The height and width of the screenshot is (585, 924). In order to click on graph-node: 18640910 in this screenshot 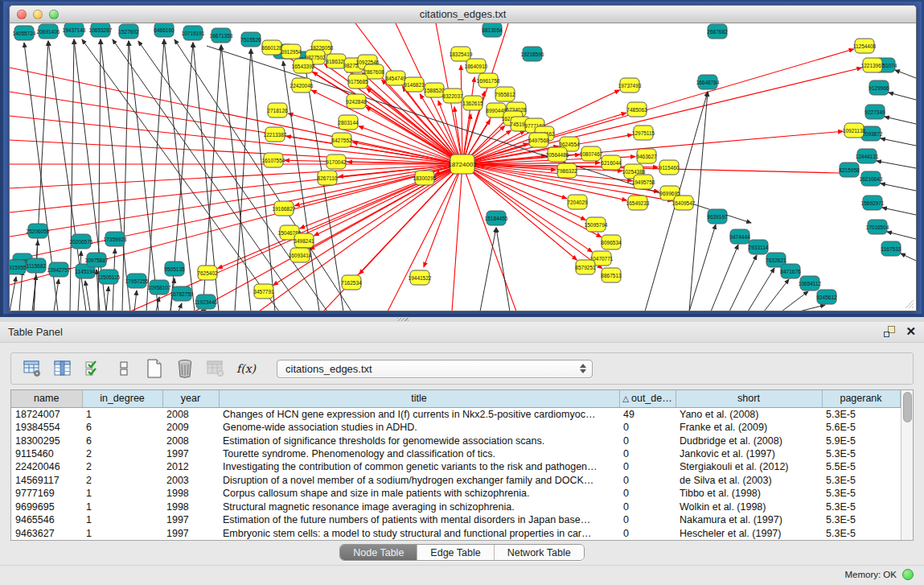, I will do `click(476, 66)`.